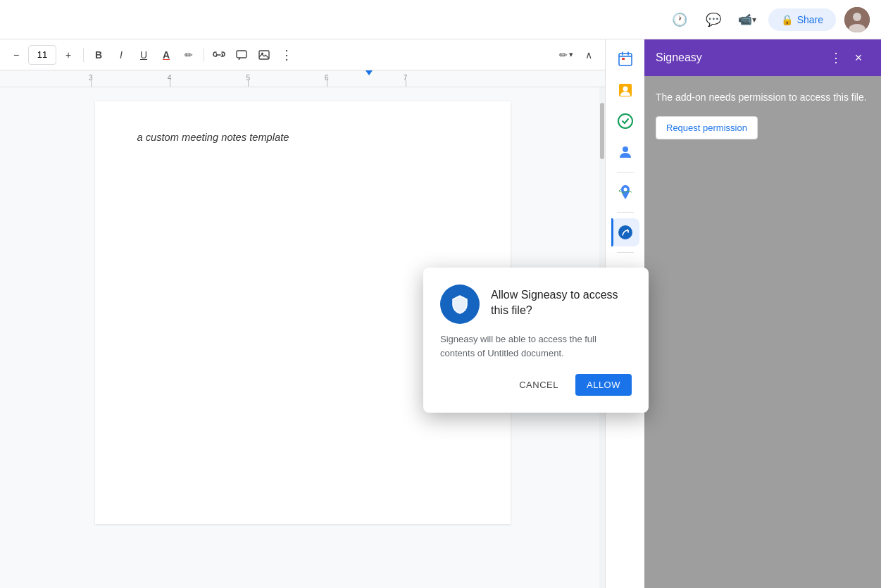  What do you see at coordinates (536, 346) in the screenshot?
I see `dialog-body: Signeasy will be able to access the full…` at bounding box center [536, 346].